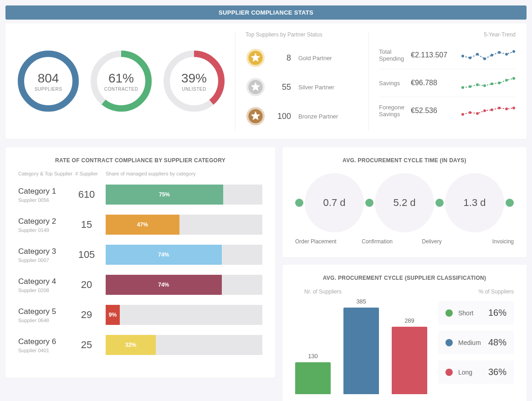  I want to click on partner-count: 55, so click(282, 87).